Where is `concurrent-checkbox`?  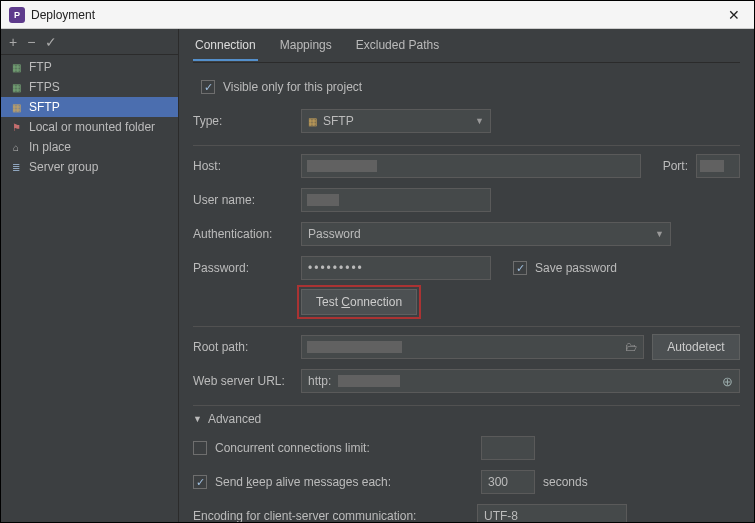
concurrent-checkbox is located at coordinates (200, 448).